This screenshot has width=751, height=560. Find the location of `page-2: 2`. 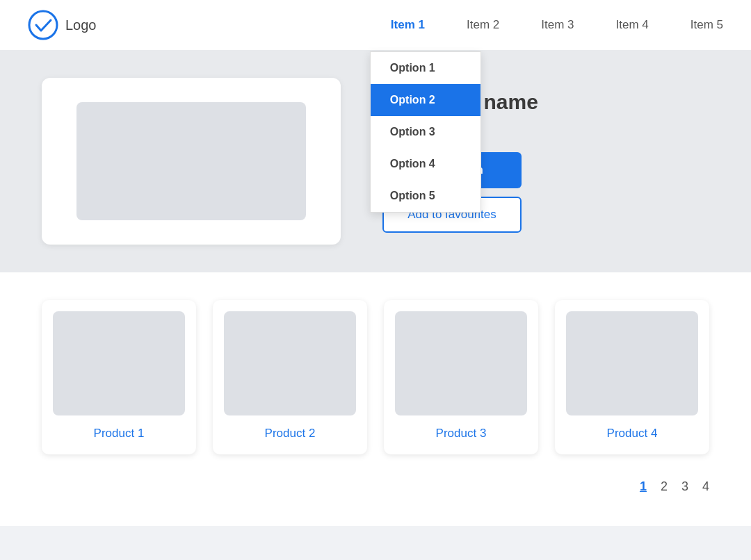

page-2: 2 is located at coordinates (664, 486).